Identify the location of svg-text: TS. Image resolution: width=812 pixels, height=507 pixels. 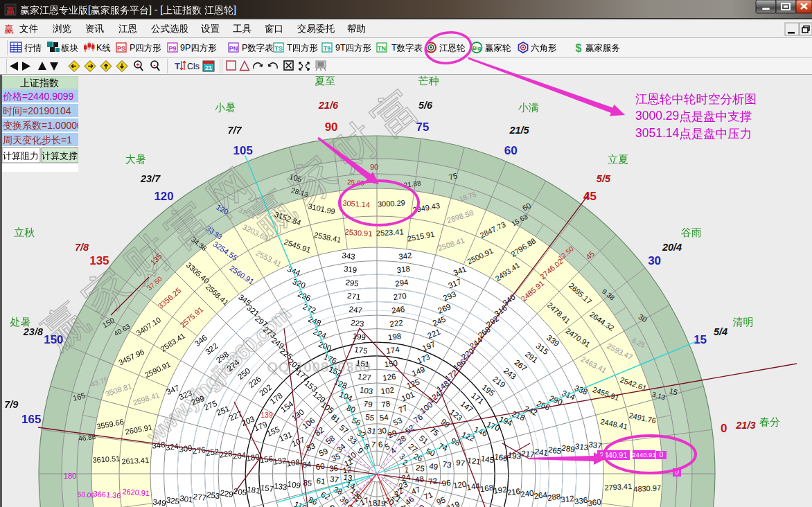
(279, 48).